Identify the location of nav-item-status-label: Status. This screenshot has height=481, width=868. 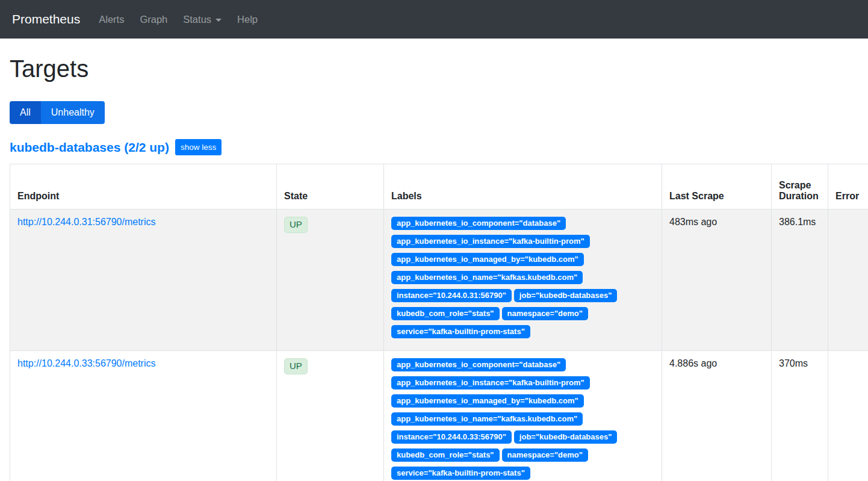
(197, 19).